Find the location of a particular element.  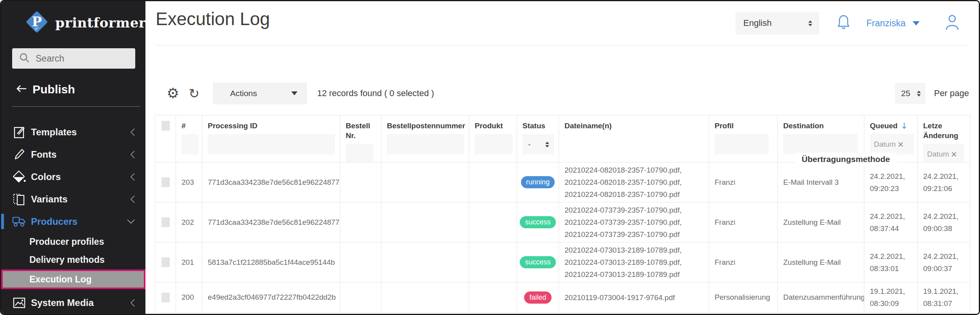

status-badge: running is located at coordinates (538, 182).